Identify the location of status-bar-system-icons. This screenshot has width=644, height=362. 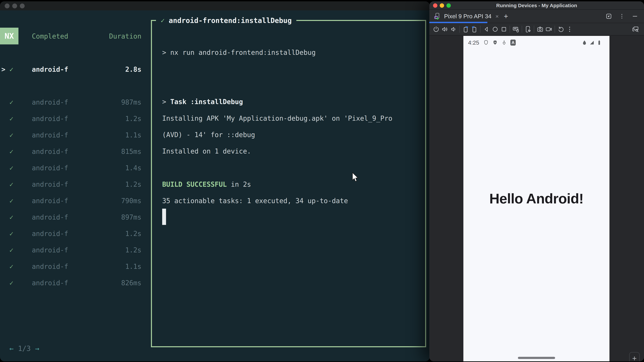
(592, 42).